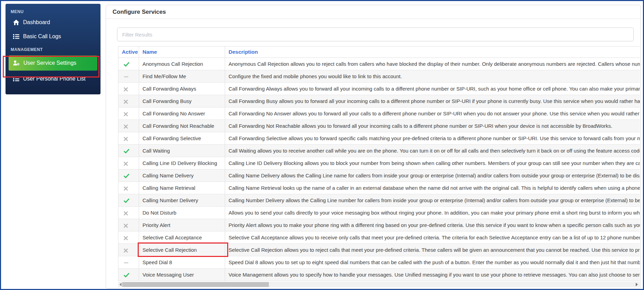  I want to click on service-description: Call Forwarding Always allows you to for…, so click(434, 89).